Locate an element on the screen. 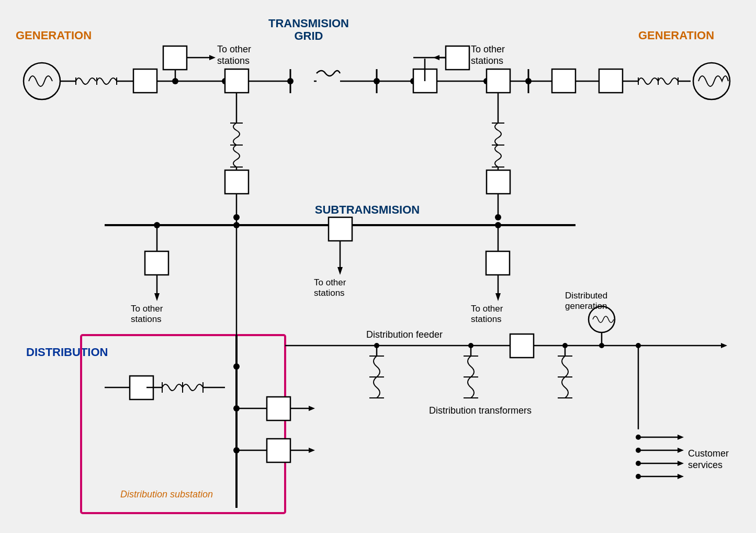 This screenshot has width=756, height=533. customer-services-label2: services is located at coordinates (705, 465).